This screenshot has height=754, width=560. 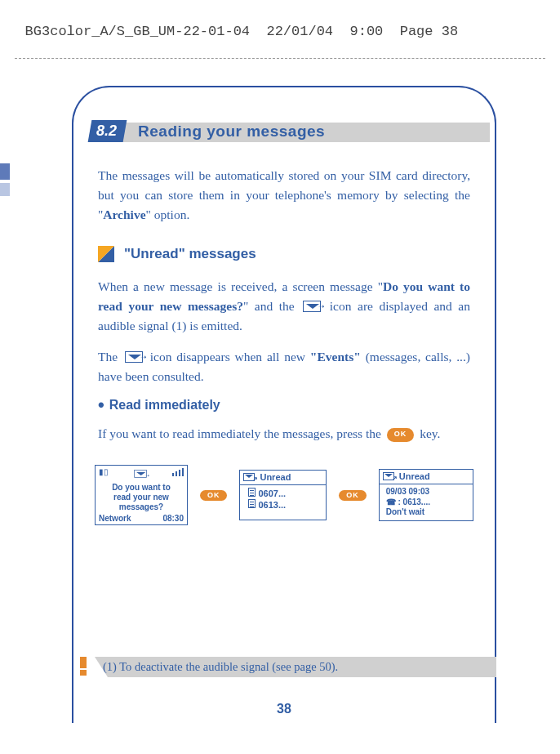 What do you see at coordinates (284, 195) in the screenshot?
I see `intro-paragraph: The messages will be automatically store…` at bounding box center [284, 195].